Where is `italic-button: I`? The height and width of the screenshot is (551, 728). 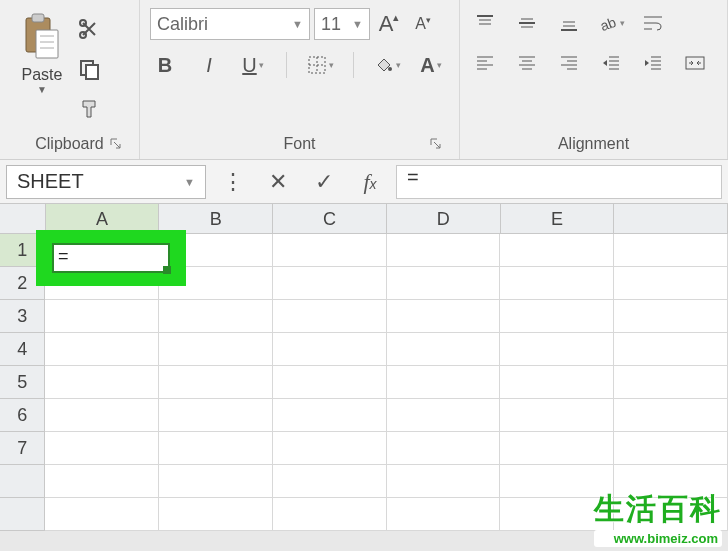
italic-button: I is located at coordinates (209, 65).